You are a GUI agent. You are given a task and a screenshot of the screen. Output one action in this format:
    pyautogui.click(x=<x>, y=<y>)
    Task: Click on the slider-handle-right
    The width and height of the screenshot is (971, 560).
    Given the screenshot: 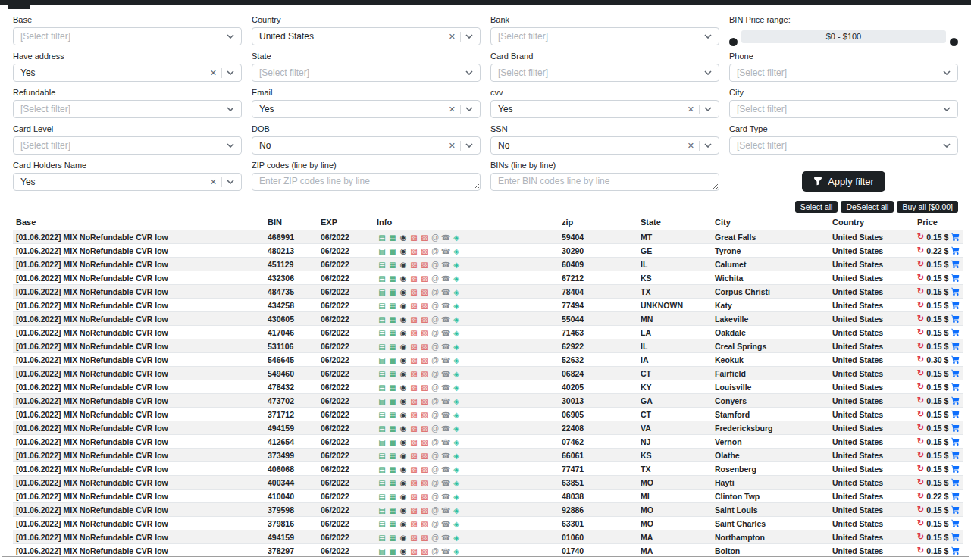 What is the action you would take?
    pyautogui.click(x=954, y=42)
    